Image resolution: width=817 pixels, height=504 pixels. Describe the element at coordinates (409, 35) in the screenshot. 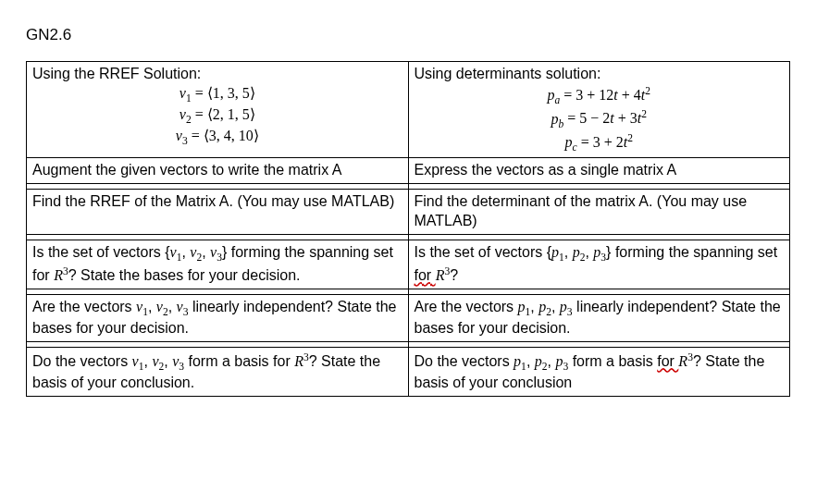

I see `doc-title: GN2.6` at that location.